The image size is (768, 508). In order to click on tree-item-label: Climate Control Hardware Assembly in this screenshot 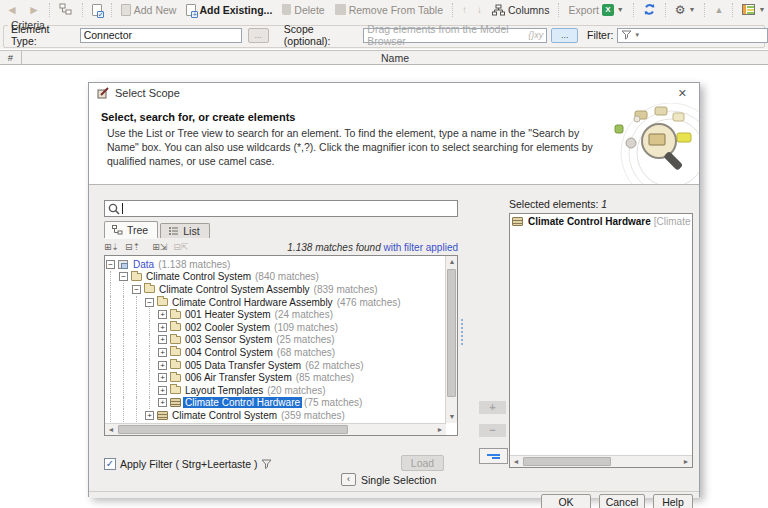, I will do `click(252, 302)`.